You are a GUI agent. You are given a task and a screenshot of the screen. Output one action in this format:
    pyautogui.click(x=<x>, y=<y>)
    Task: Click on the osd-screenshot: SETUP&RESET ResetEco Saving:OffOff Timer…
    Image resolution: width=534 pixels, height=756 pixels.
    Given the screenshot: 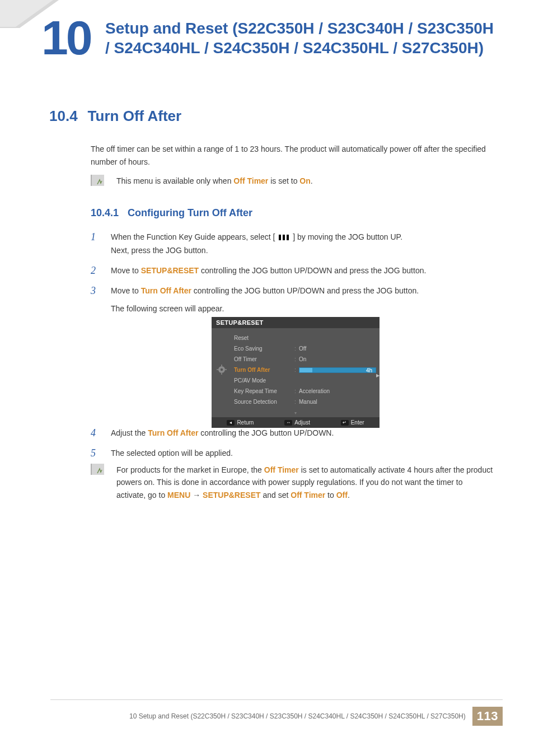 What is the action you would take?
    pyautogui.click(x=296, y=372)
    